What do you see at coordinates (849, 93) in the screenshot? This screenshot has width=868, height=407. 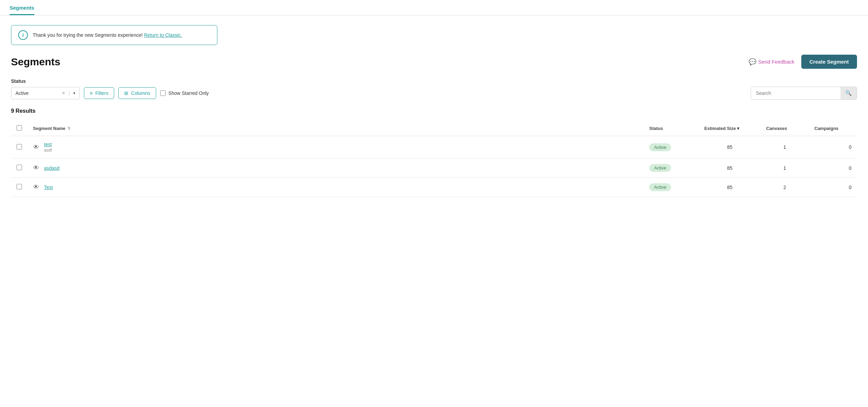 I see `search-icon: 🔍` at bounding box center [849, 93].